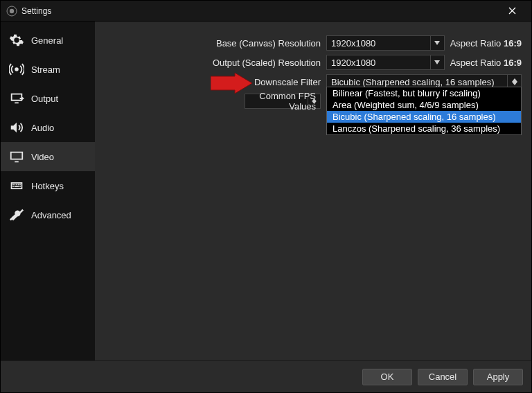 The width and height of the screenshot is (532, 393). What do you see at coordinates (443, 377) in the screenshot?
I see `cancel-button: Cancel` at bounding box center [443, 377].